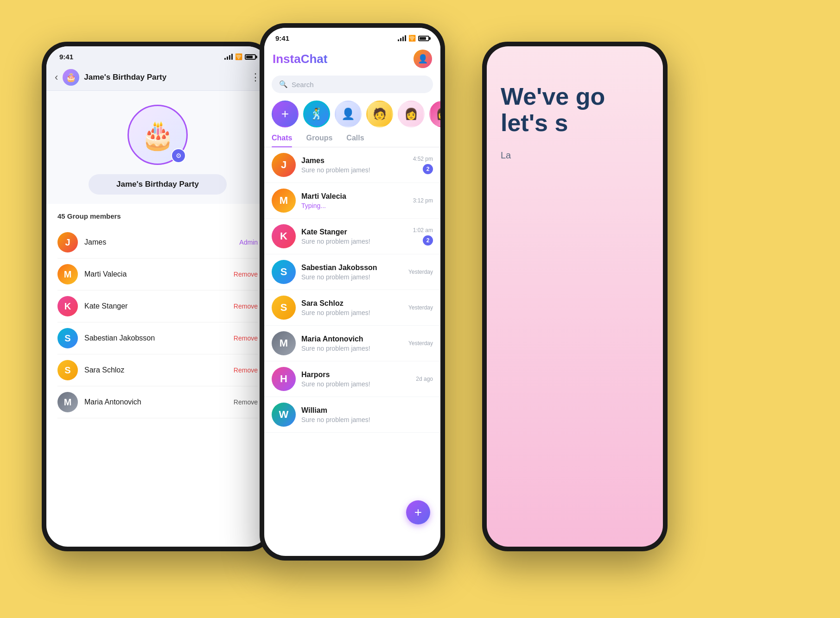 This screenshot has height=618, width=840. I want to click on member-name-marti: Marti Valecia, so click(156, 274).